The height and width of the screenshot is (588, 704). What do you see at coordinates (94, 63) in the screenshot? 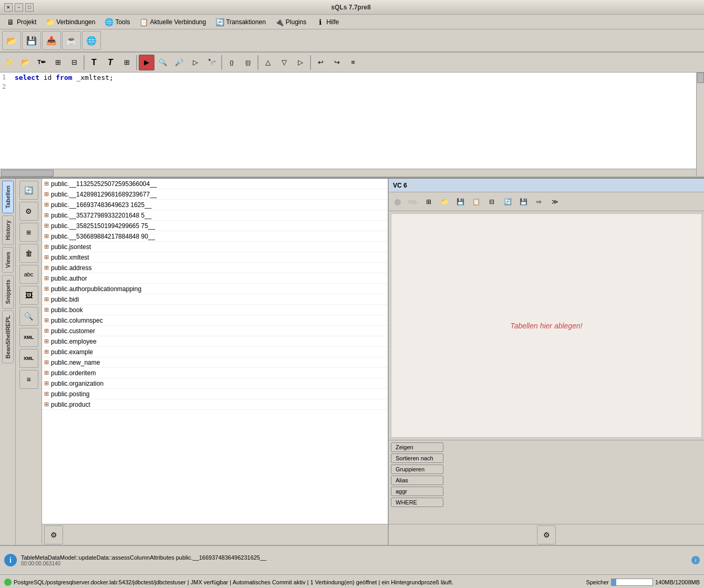
I see `sql-text-button: T` at bounding box center [94, 63].